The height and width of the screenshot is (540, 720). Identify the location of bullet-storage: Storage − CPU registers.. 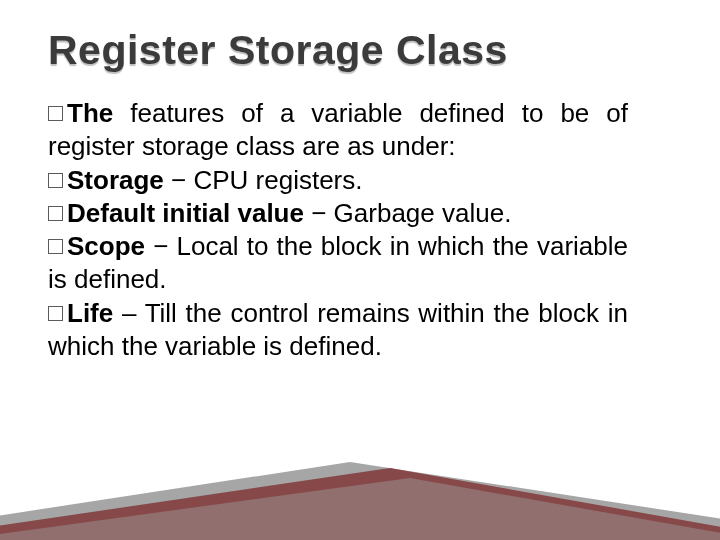
(338, 180).